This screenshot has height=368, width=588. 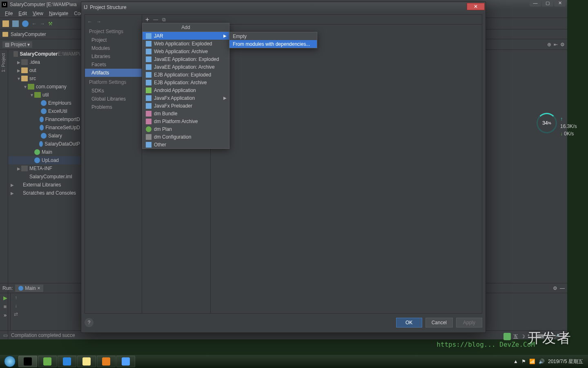 I want to click on ime-toolbar: 五 ☽ °， ⌨ ☺ 🎤 ⚙, so click(x=535, y=337).